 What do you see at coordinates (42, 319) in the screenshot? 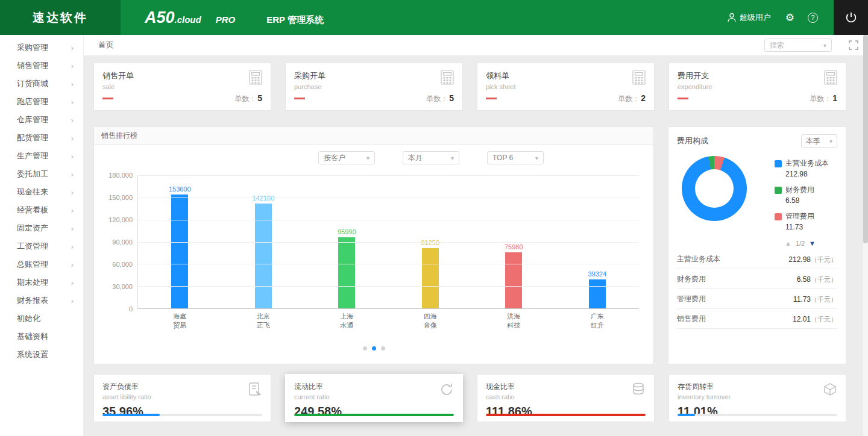
I see `sidebar-item: 初始化 ›` at bounding box center [42, 319].